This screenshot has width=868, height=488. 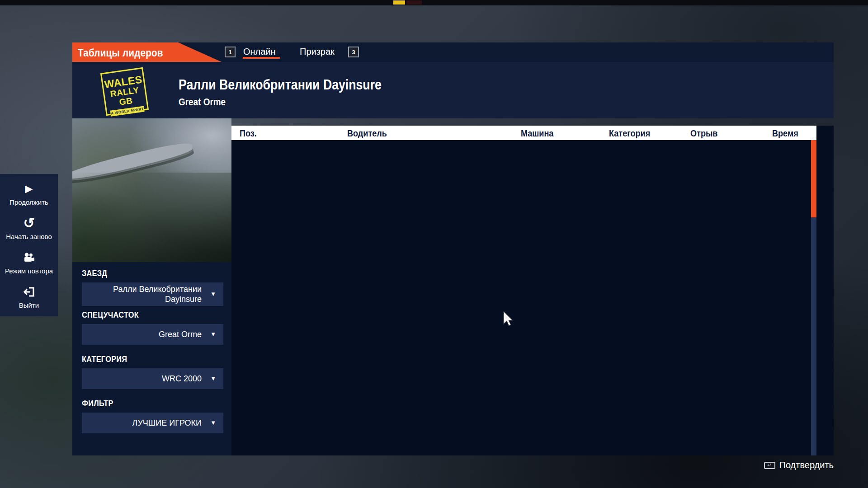 I want to click on key-hint-1-label: 1, so click(x=230, y=52).